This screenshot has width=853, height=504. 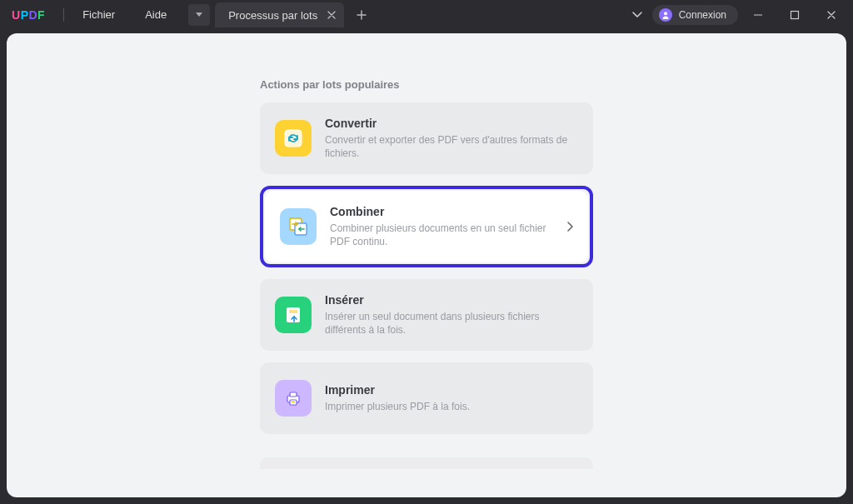 What do you see at coordinates (451, 407) in the screenshot?
I see `card-desc: Imprimer plusieurs PDF à la fois.` at bounding box center [451, 407].